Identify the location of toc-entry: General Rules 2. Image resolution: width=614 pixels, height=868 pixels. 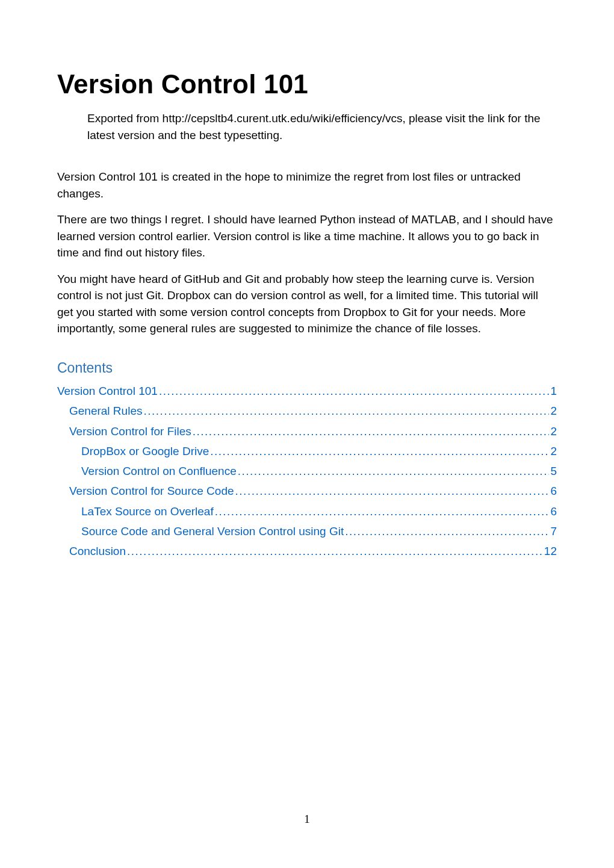
(307, 411).